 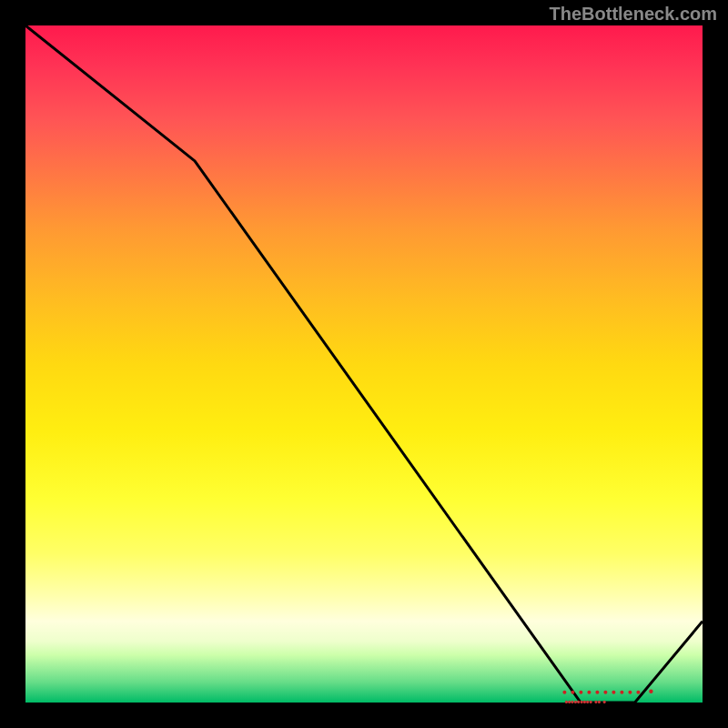 I want to click on marker-label: ••••••••• •• •, so click(x=584, y=702).